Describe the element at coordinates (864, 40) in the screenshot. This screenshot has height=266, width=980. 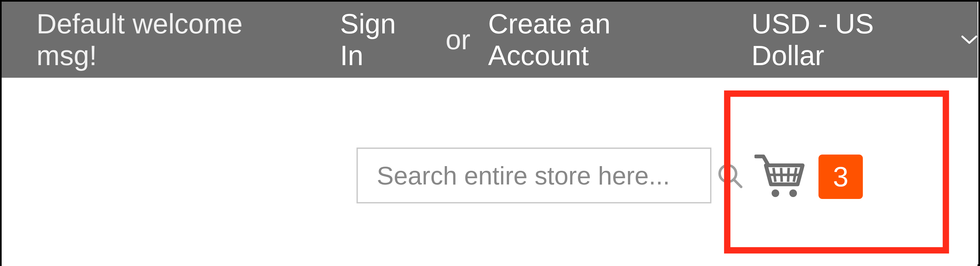
I see `currency-switcher: USD - US Dollar` at that location.